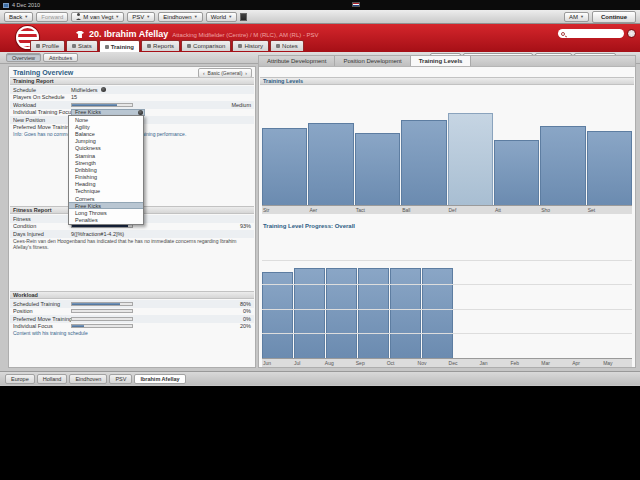  I want to click on dropdown-option-agility: Agility, so click(106, 126).